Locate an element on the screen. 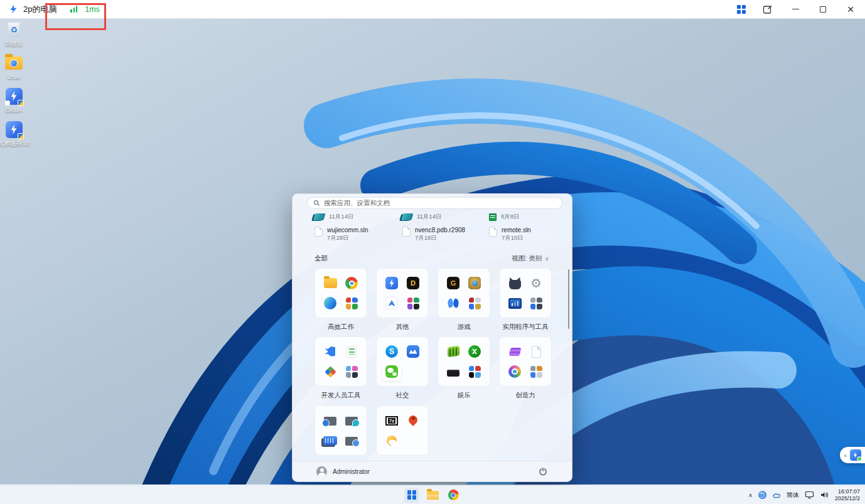  session-note-icon is located at coordinates (768, 9).